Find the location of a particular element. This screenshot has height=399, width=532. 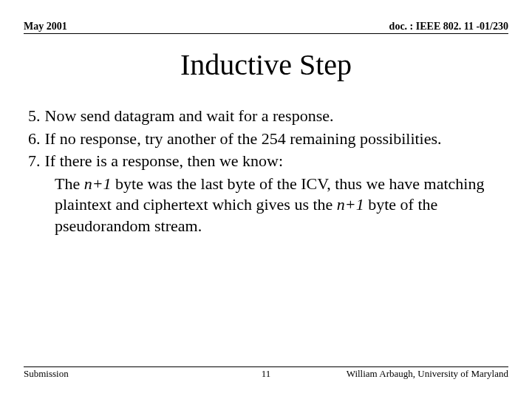

item-text: If there is a response, then we know: is located at coordinates (275, 161).